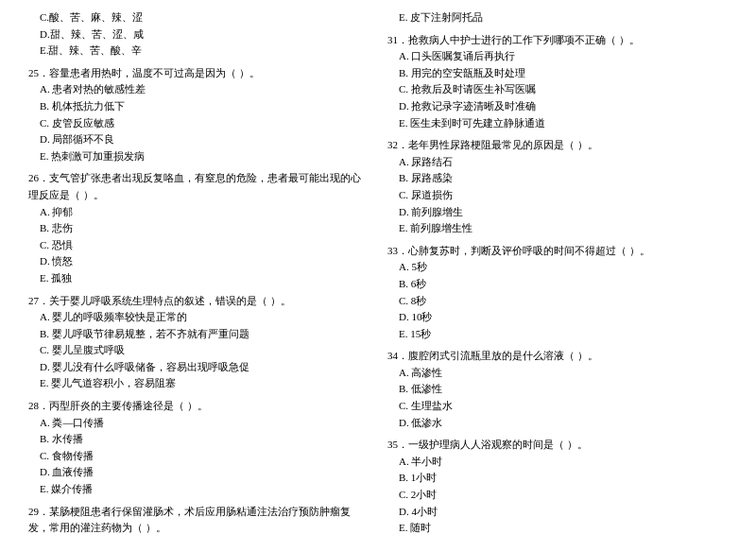  What do you see at coordinates (558, 267) in the screenshot?
I see `q33-opt-a: A. 5秒` at bounding box center [558, 267].